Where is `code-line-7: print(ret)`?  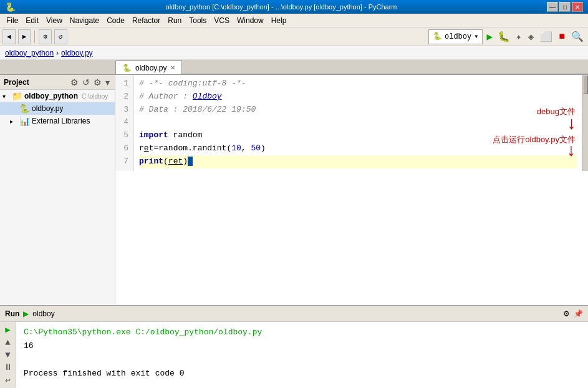 code-line-7: print(ret) is located at coordinates (358, 162).